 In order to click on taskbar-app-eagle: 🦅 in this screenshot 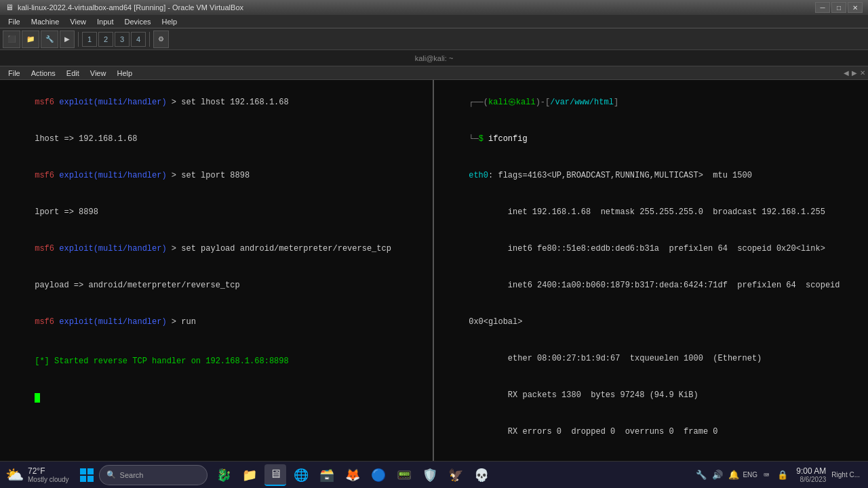, I will do `click(456, 475)`.